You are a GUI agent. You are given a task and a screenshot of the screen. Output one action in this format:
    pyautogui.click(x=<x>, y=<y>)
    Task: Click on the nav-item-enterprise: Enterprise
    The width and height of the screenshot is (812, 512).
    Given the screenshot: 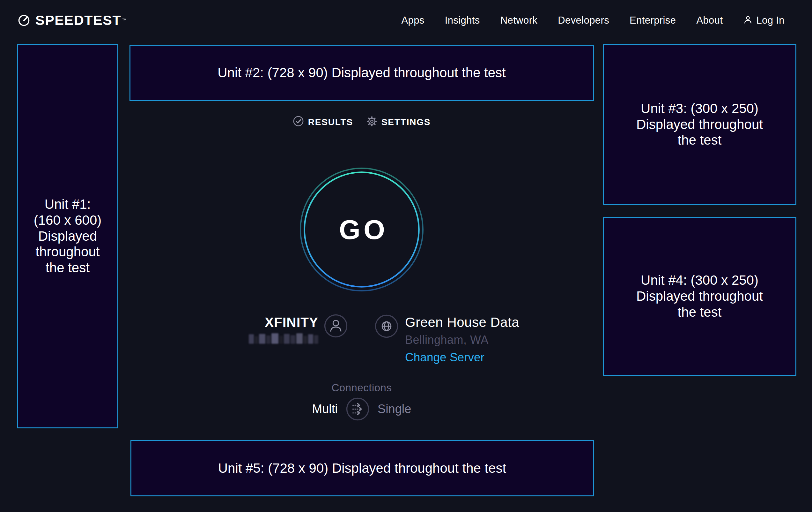 What is the action you would take?
    pyautogui.click(x=653, y=21)
    